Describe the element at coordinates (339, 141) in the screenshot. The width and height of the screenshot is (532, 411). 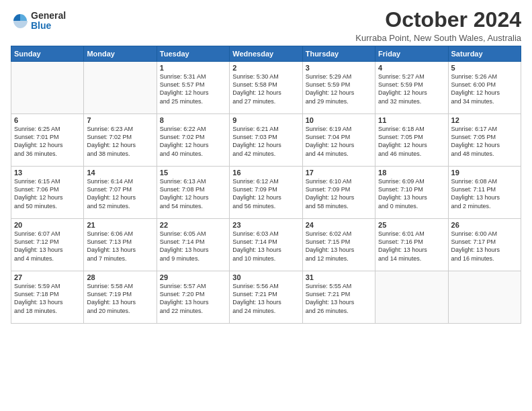
I see `day-info: Sunrise: 6:19 AM Sunset: 7:04 PM Dayligh…` at that location.